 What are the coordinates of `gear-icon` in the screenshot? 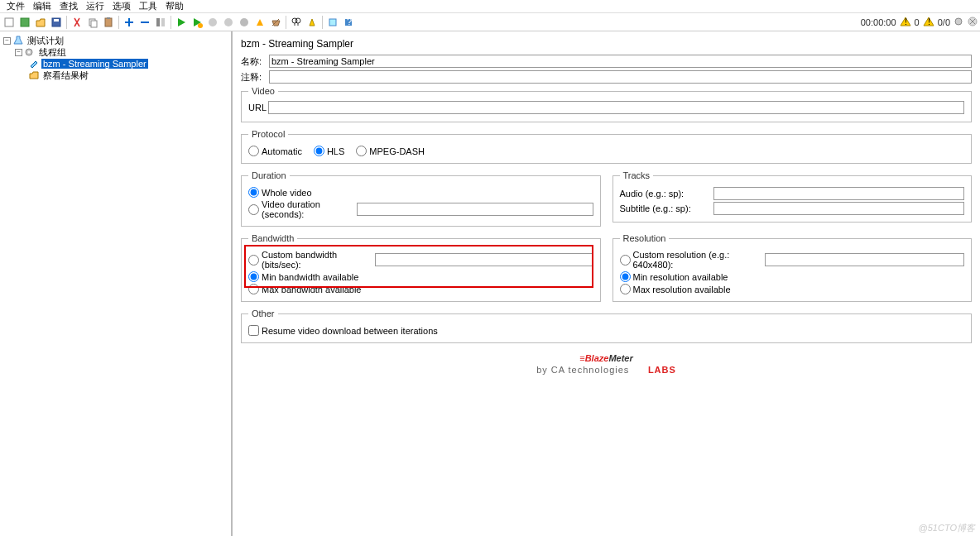 It's located at (30, 52).